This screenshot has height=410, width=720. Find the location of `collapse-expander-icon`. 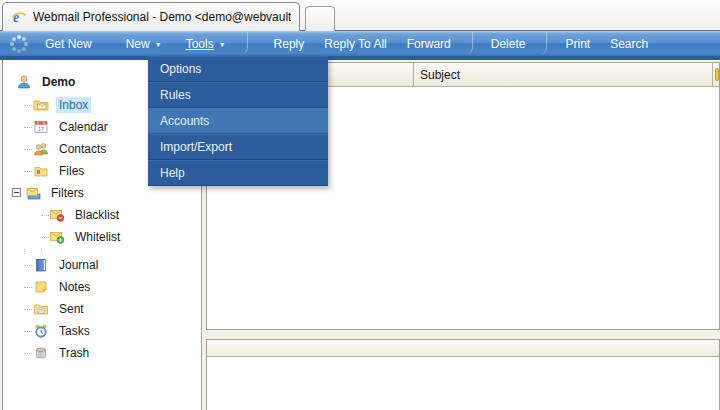

collapse-expander-icon is located at coordinates (16, 192).